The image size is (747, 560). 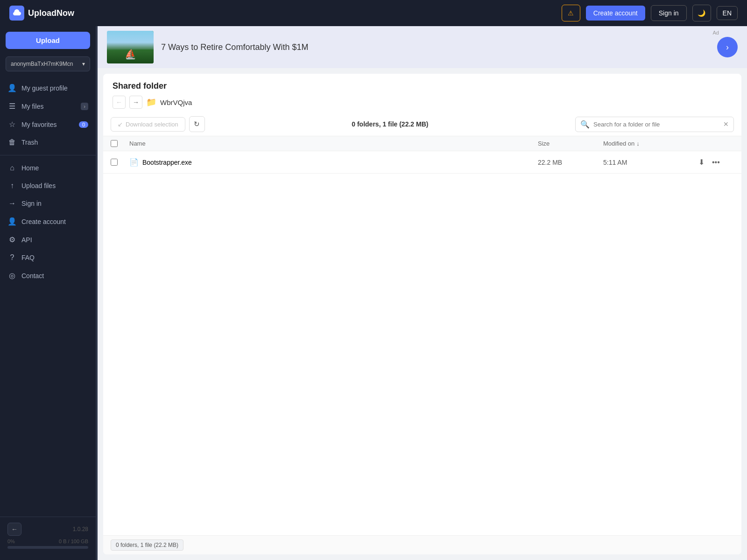 What do you see at coordinates (28, 258) in the screenshot?
I see `sidebar-label: FAQ` at bounding box center [28, 258].